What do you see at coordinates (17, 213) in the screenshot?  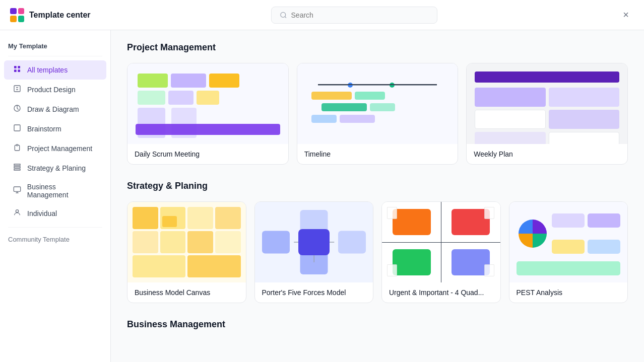 I see `individual-icon` at bounding box center [17, 213].